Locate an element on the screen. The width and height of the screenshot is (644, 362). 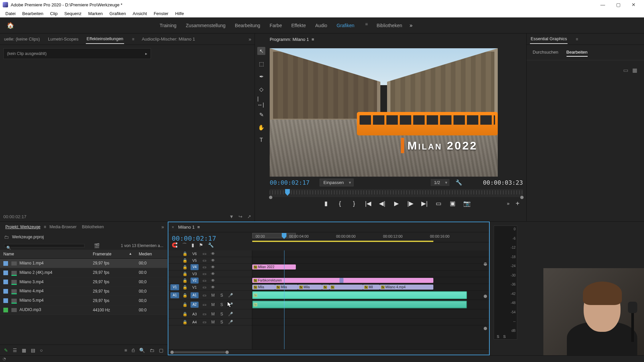
go-to-in-icon: |◀ is located at coordinates (368, 203).